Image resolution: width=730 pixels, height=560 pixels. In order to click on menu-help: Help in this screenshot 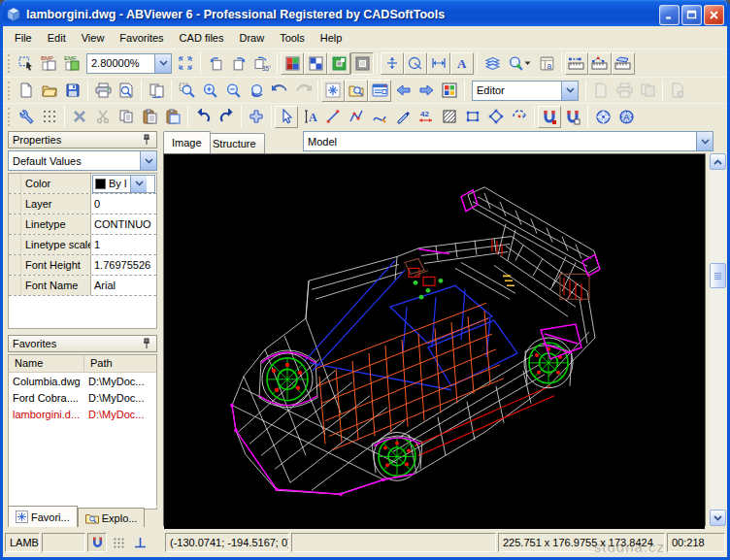, I will do `click(332, 38)`.